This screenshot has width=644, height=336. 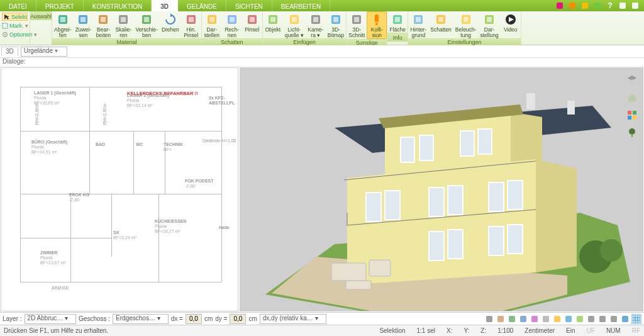 I want to click on help-icon: ?, so click(x=610, y=6).